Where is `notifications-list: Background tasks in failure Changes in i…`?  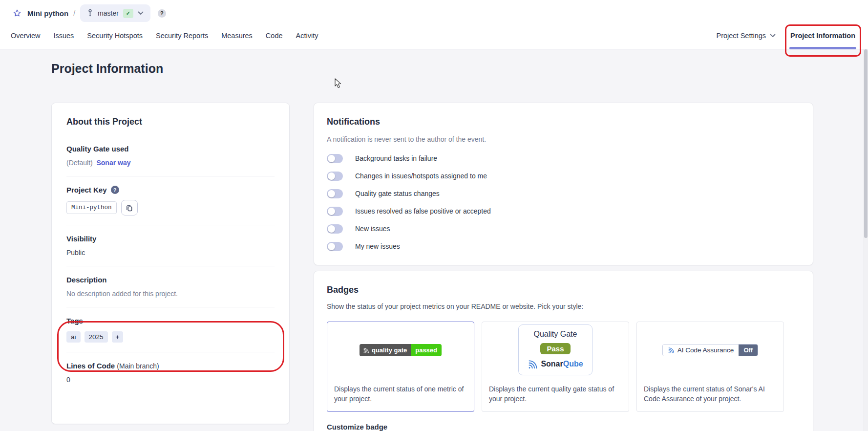
notifications-list: Background tasks in failure Changes in i… is located at coordinates (564, 202).